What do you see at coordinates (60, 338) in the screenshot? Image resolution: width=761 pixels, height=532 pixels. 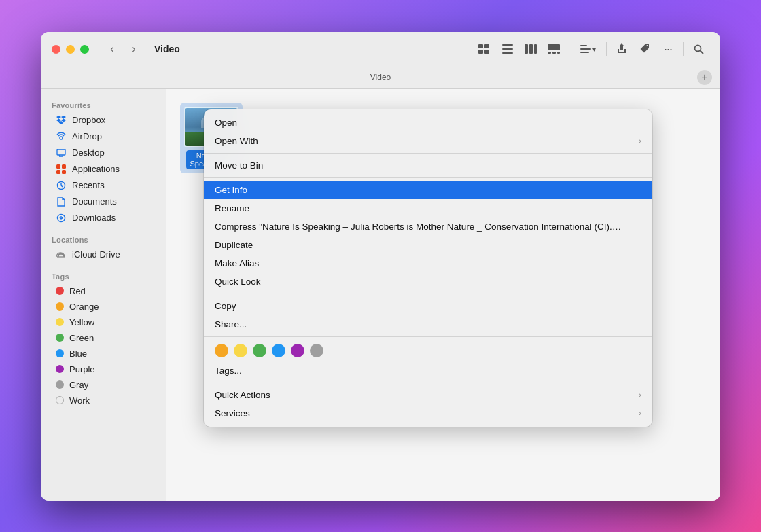 I see `green-tag-dot` at bounding box center [60, 338].